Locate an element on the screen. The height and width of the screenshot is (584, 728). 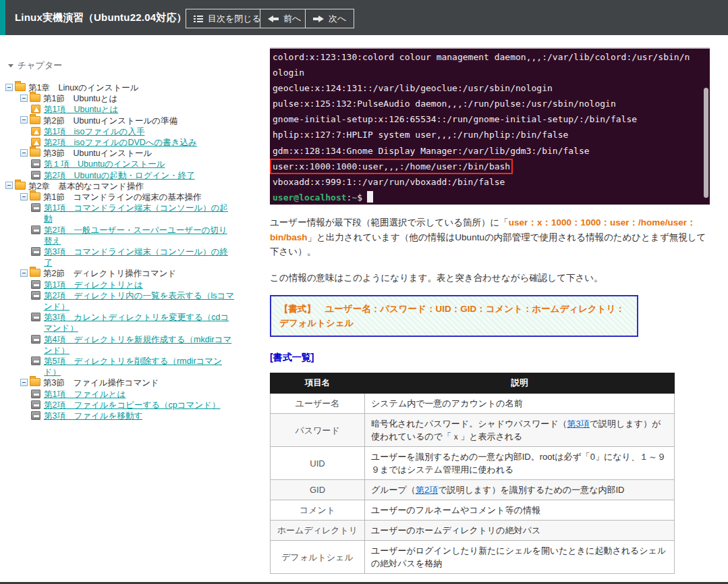
toc-link: 第2項 Ubuntuの起動・ログイン・終了 is located at coordinates (119, 176).